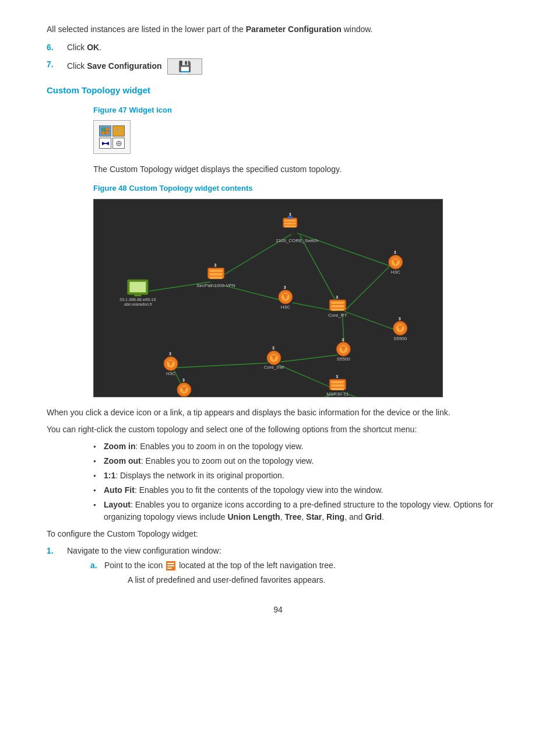  I want to click on bullet-layout: ● Layout: Enables you to organize icons …, so click(301, 511).